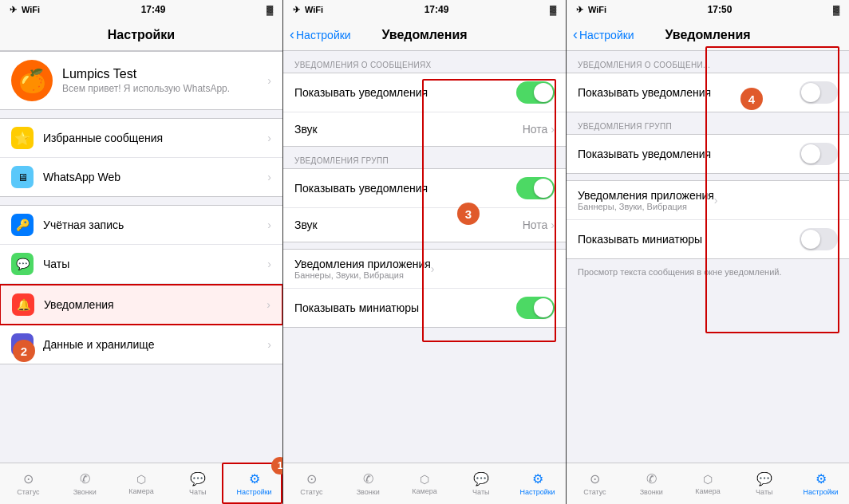 The height and width of the screenshot is (504, 849). I want to click on show-thumbnails-toggle, so click(535, 308).